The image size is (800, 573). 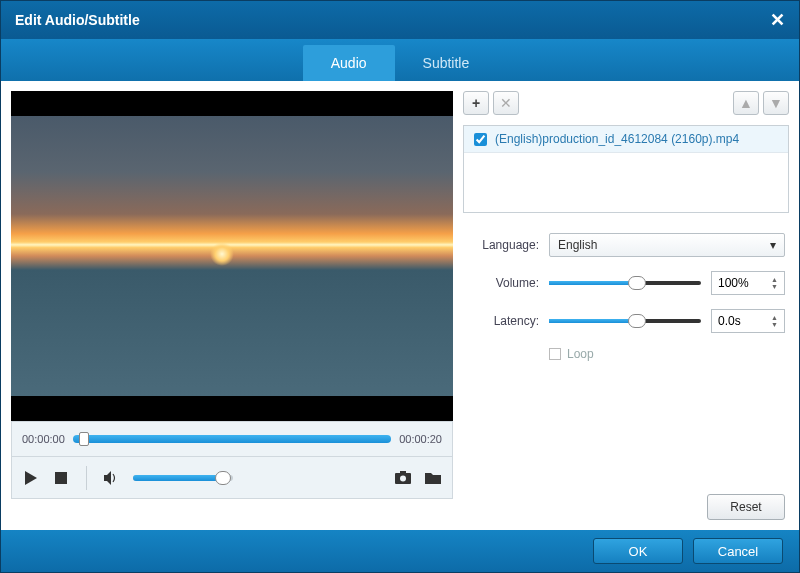 I want to click on language-label: Language:, so click(x=503, y=245).